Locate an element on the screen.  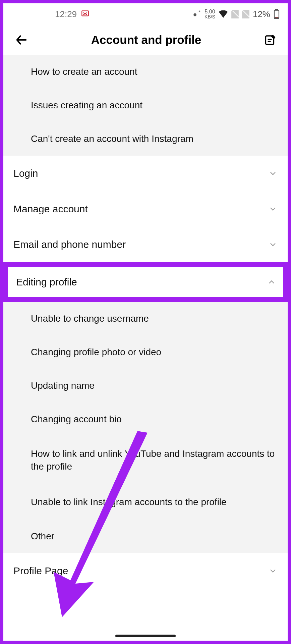
sim1-icon is located at coordinates (235, 14).